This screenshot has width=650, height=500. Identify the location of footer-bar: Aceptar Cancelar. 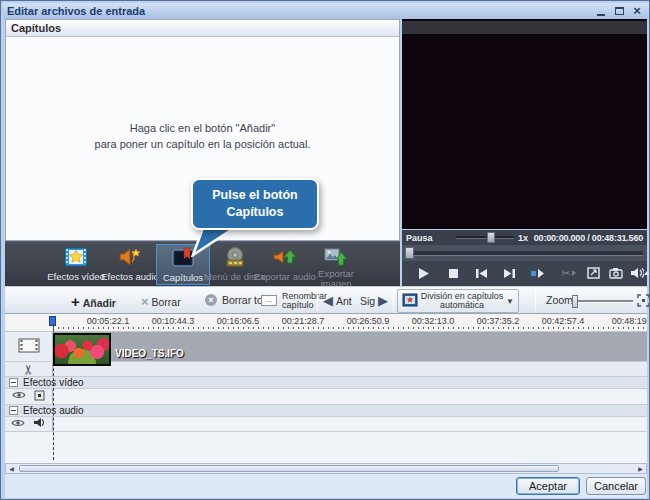
(326, 486).